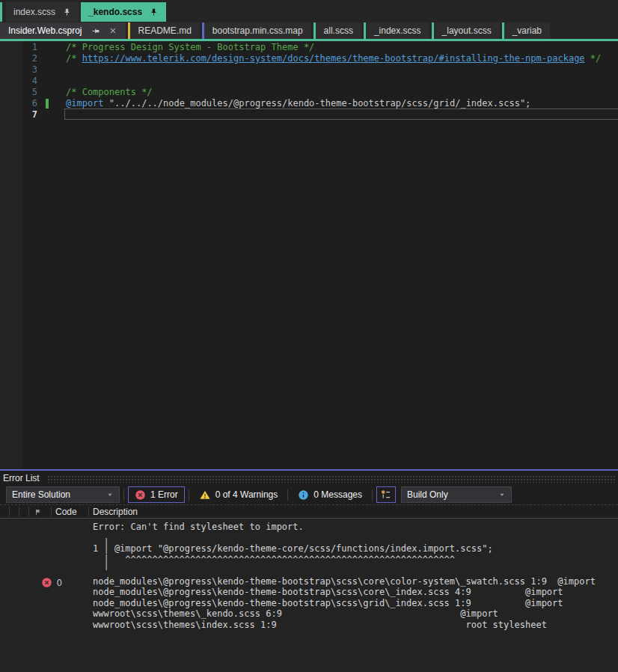 This screenshot has width=618, height=672. What do you see at coordinates (66, 512) in the screenshot?
I see `code-column-header: Code` at bounding box center [66, 512].